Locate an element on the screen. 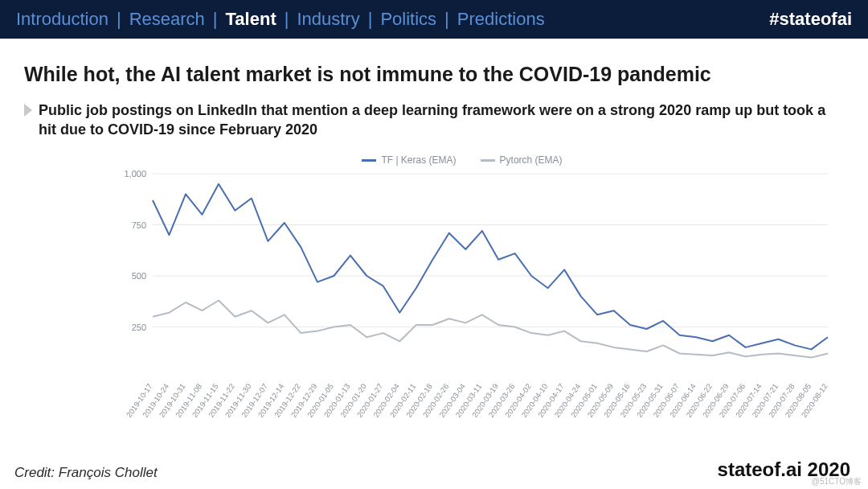 The height and width of the screenshot is (489, 868). legend-item: Pytorch (EMA) is located at coordinates (522, 160).